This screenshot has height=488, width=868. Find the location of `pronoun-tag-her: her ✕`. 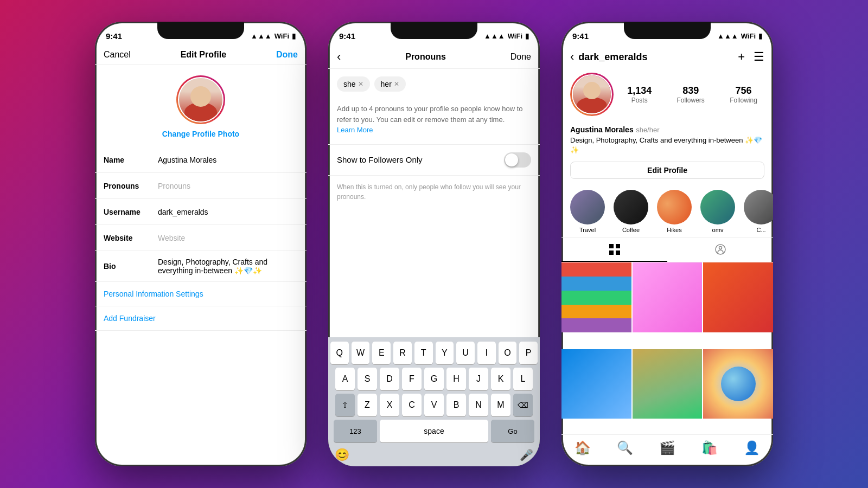

pronoun-tag-her: her ✕ is located at coordinates (390, 84).